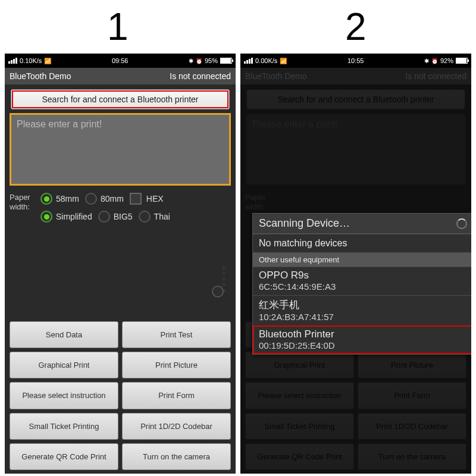 This screenshot has width=476, height=476. What do you see at coordinates (120, 61) in the screenshot?
I see `status-bar: 0.10K/s 09:56 95%` at bounding box center [120, 61].